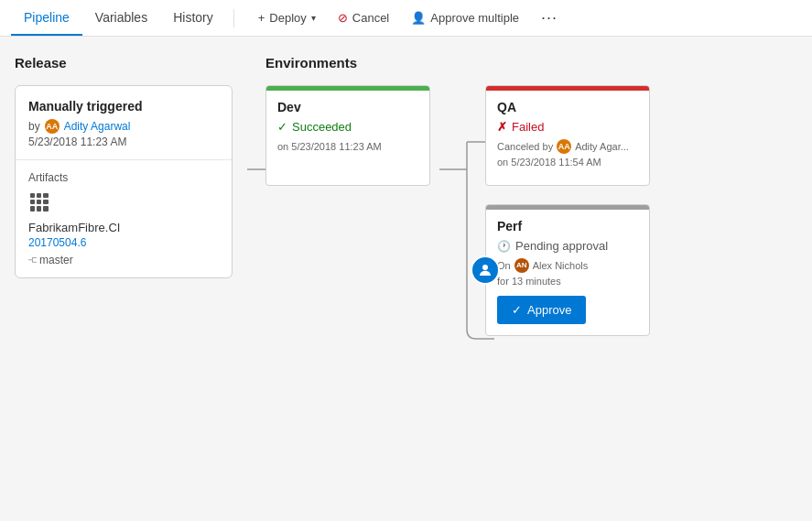 Image resolution: width=812 pixels, height=521 pixels. What do you see at coordinates (406, 18) in the screenshot?
I see `top-navigation: Pipeline Variables History + Deploy ▾ ⊘ …` at bounding box center [406, 18].